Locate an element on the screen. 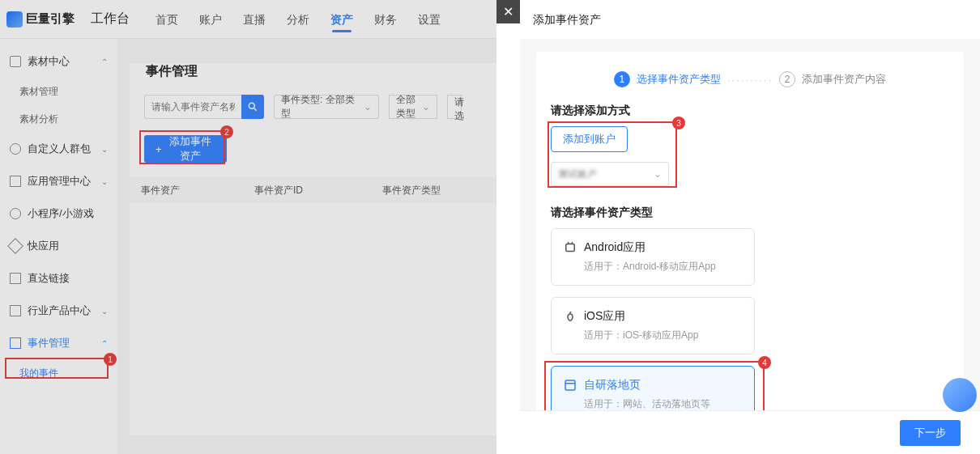 The width and height of the screenshot is (980, 454). close-icon: ✕ is located at coordinates (509, 11).